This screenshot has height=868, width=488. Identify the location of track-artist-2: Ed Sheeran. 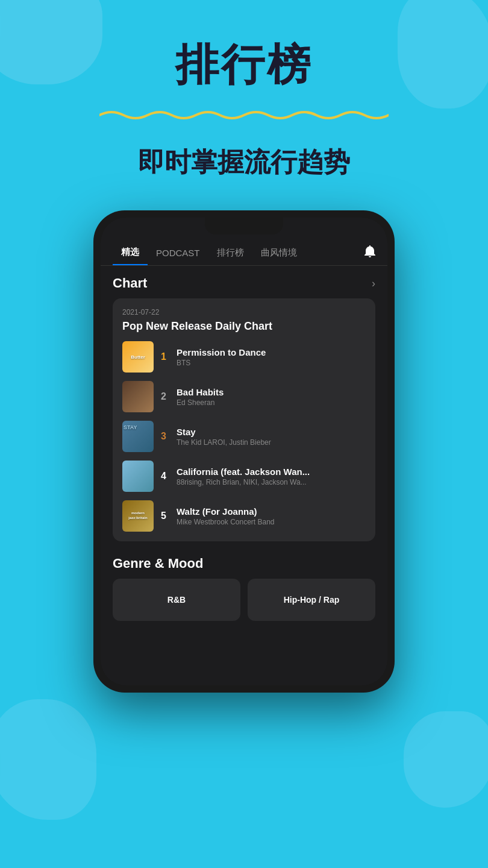
(271, 403).